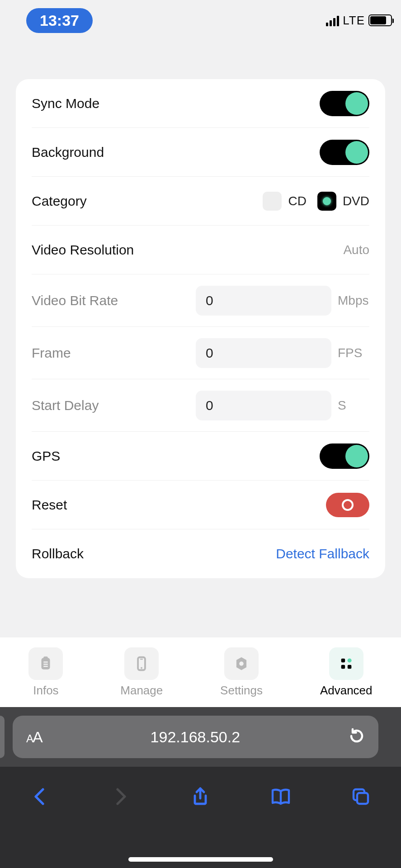 The height and width of the screenshot is (868, 401). What do you see at coordinates (241, 673) in the screenshot?
I see `nav-settings: Settings` at bounding box center [241, 673].